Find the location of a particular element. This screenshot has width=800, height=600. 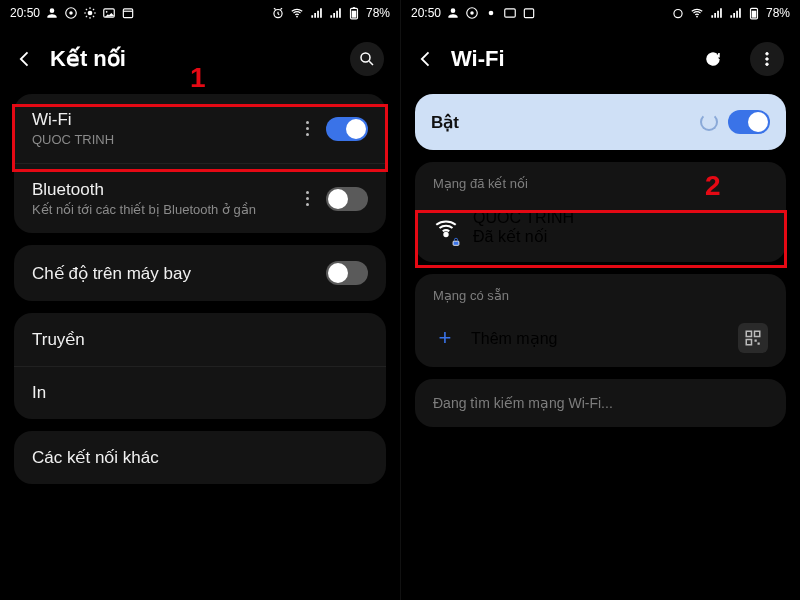

airplane-title: Chế độ trên máy bay is located at coordinates (174, 274).